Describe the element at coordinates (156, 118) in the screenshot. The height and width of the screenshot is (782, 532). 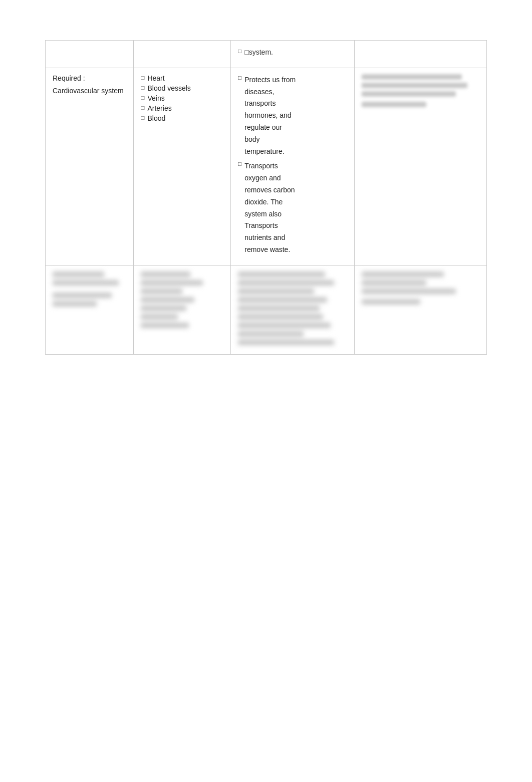
I see `part-blood: Blood` at that location.